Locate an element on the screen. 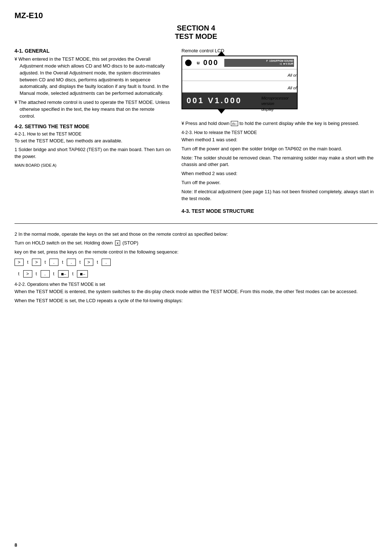 This screenshot has height=555, width=392. press-note-section: ¥ Press and hold down n– to hold the cur… is located at coordinates (279, 123).